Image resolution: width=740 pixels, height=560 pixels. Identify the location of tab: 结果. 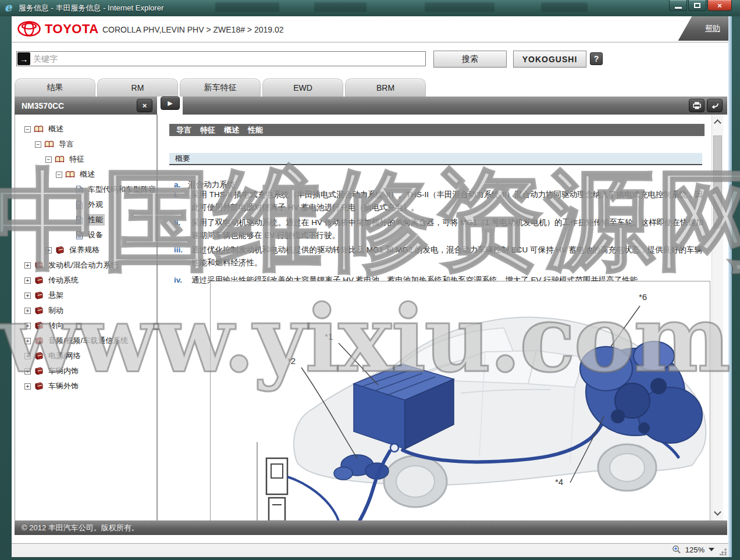
(55, 87).